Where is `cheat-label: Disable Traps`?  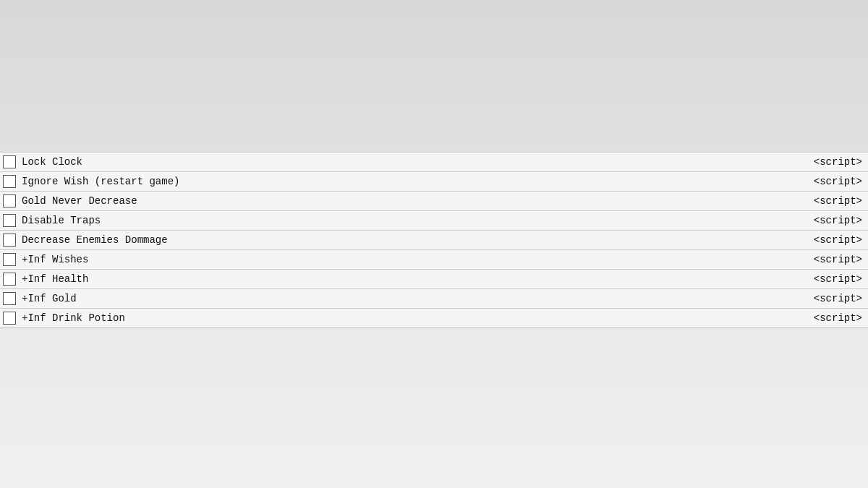
cheat-label: Disable Traps is located at coordinates (418, 221).